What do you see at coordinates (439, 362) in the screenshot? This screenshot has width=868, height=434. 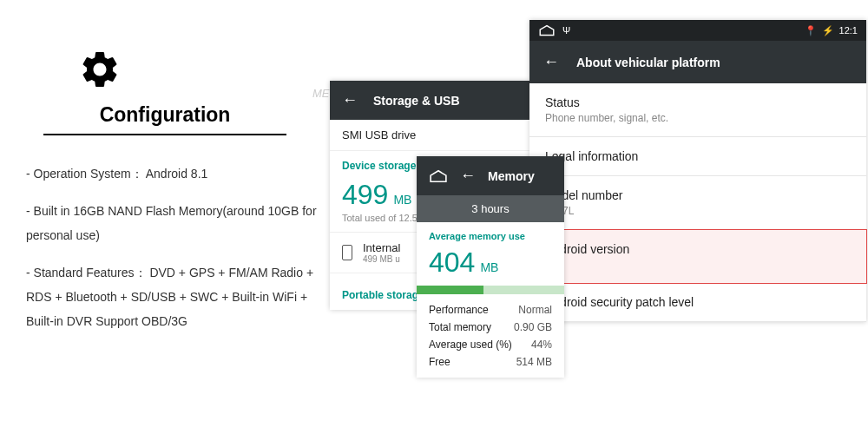 I see `free-label: Free` at bounding box center [439, 362].